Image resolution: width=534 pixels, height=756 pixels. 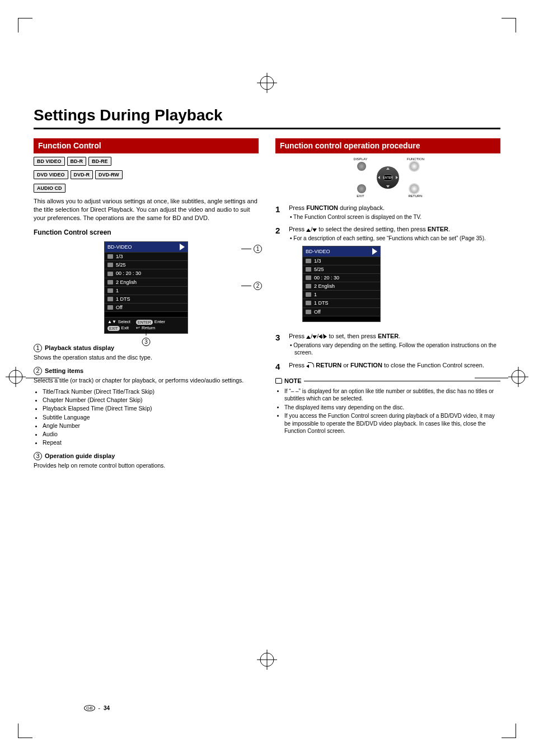 What do you see at coordinates (146, 288) in the screenshot?
I see `osd-panel: BD-VIDEO 1/3 5/25 00 : 20 : 30 2 English…` at bounding box center [146, 288].